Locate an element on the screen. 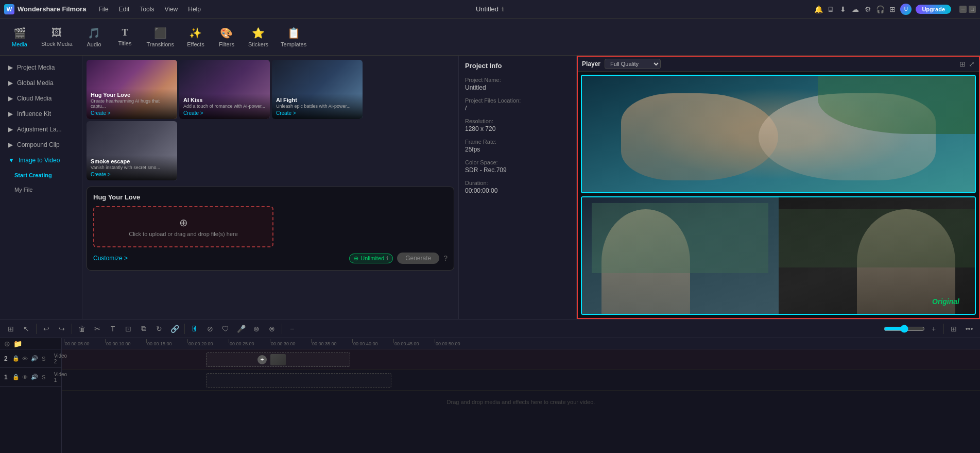 The height and width of the screenshot is (453, 980). sidebar-item-adjustment-layer: ▶ Adjustment La... is located at coordinates (41, 129).